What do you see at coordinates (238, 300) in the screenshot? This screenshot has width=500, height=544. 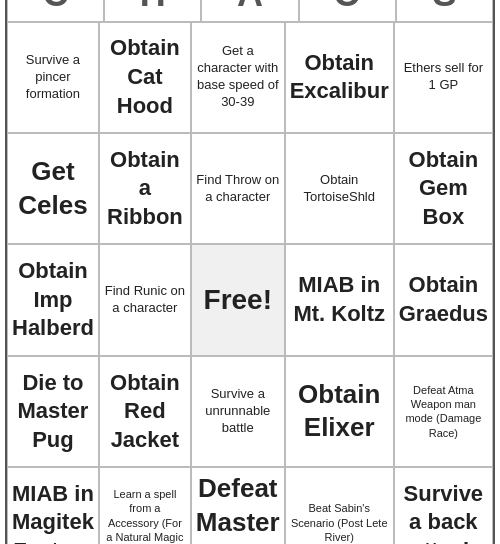 I see `bingo-cell-r3c3: Free!` at bounding box center [238, 300].